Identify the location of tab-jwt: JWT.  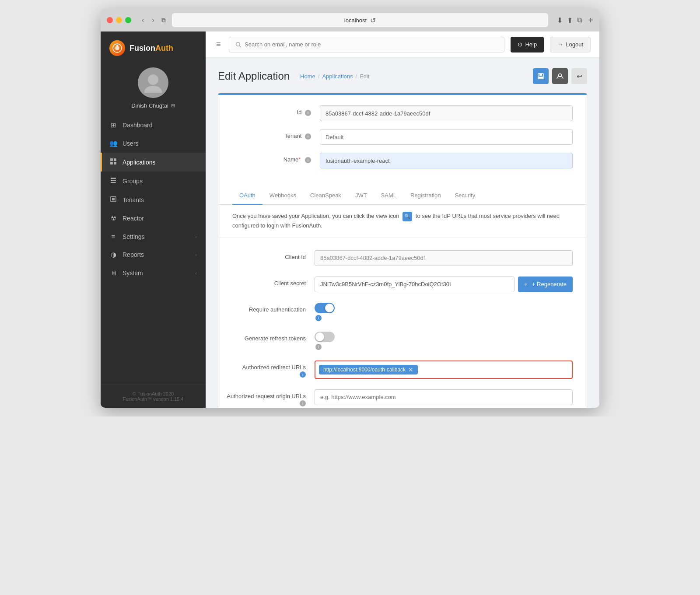
(361, 196).